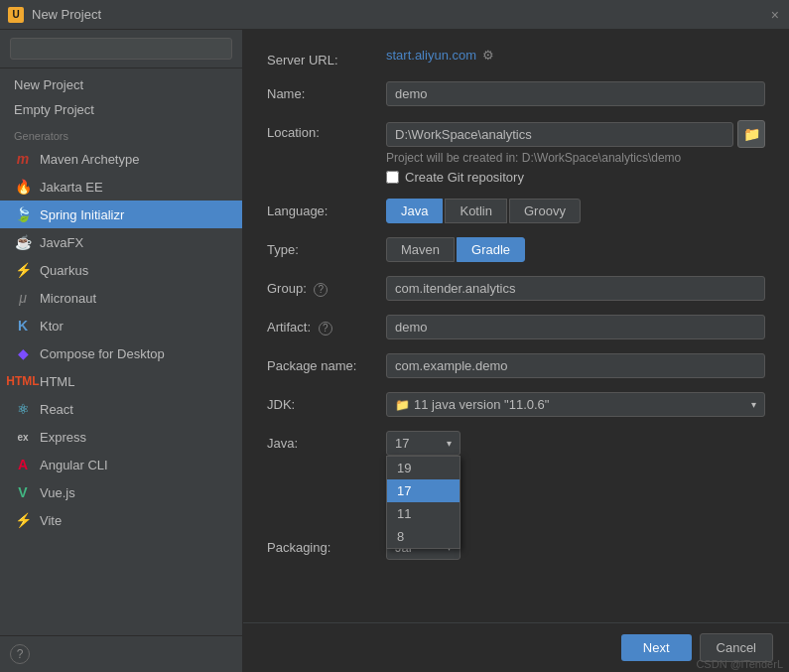  Describe the element at coordinates (121, 437) in the screenshot. I see `sidebar-item-express: ex Express` at that location.